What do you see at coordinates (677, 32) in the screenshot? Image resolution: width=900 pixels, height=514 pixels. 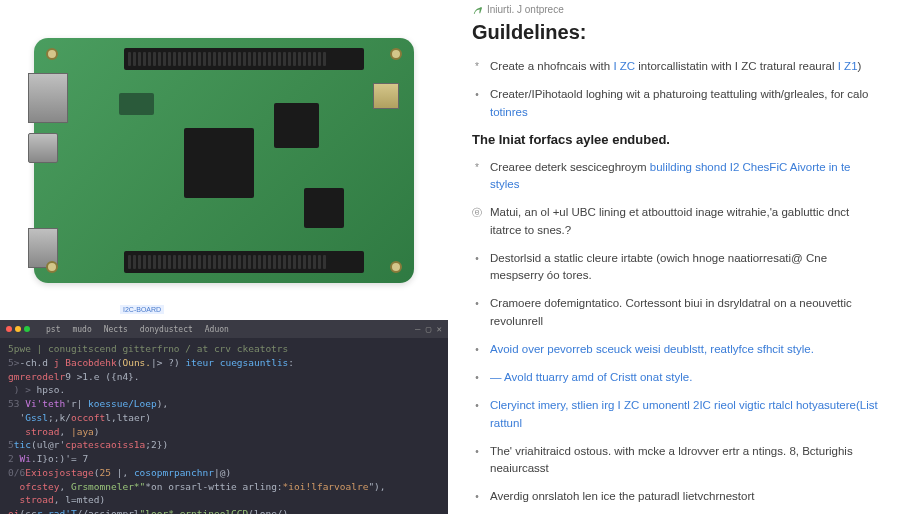 I see `page-title: Guildelines:` at bounding box center [677, 32].